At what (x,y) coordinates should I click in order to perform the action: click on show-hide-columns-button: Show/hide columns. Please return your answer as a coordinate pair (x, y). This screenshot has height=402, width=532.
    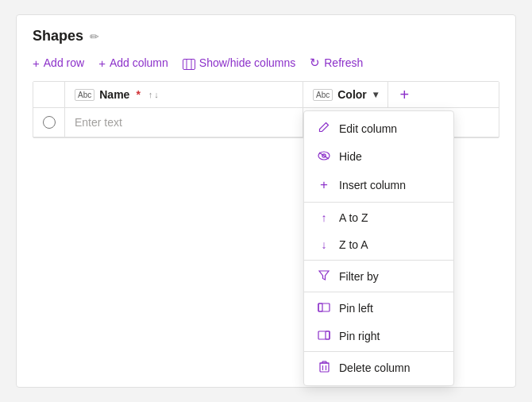
    Looking at the image, I should click on (239, 62).